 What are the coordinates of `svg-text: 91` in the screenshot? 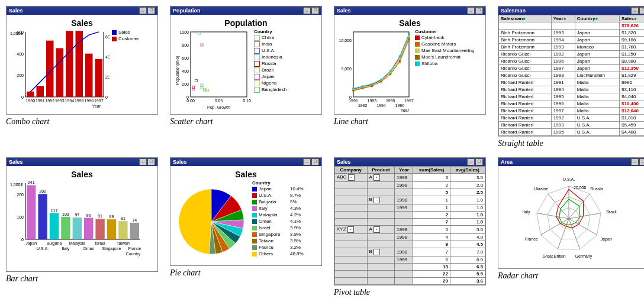 It's located at (100, 216).